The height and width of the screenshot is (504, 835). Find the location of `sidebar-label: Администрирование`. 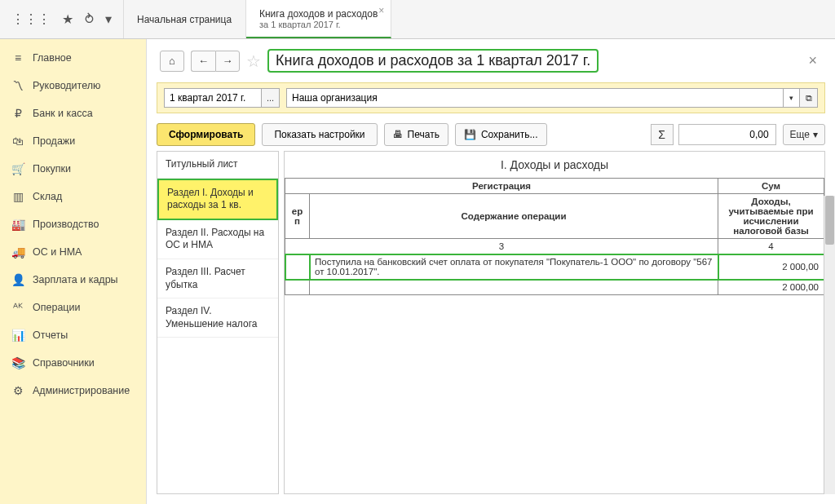

sidebar-label: Администрирование is located at coordinates (82, 391).